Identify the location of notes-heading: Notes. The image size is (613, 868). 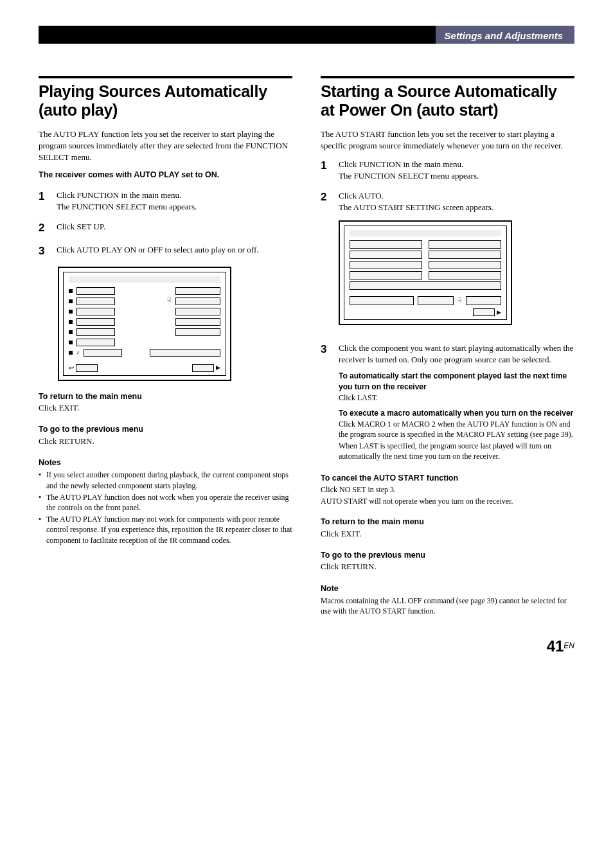
(166, 463).